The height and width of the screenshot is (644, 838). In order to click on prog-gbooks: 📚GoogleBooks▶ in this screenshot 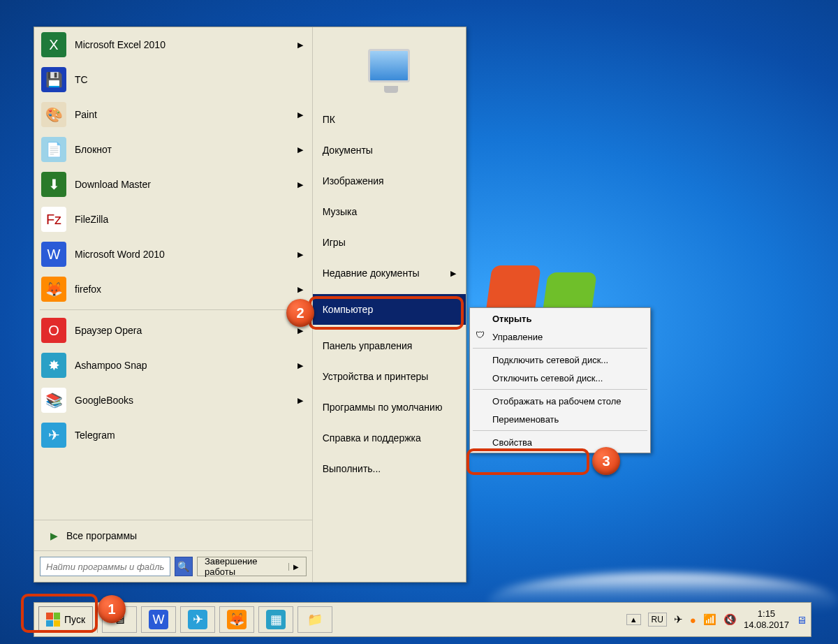, I will do `click(173, 400)`.